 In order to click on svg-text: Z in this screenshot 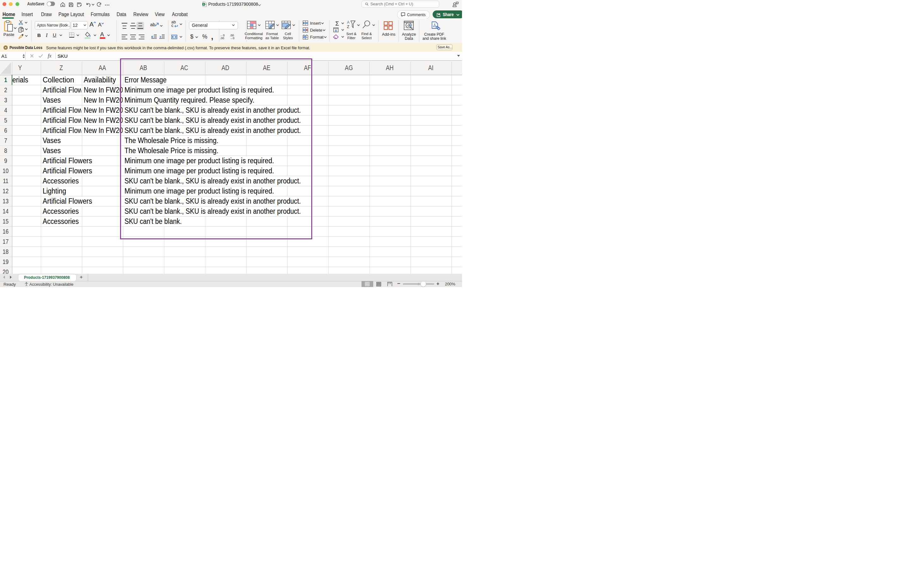, I will do `click(348, 27)`.